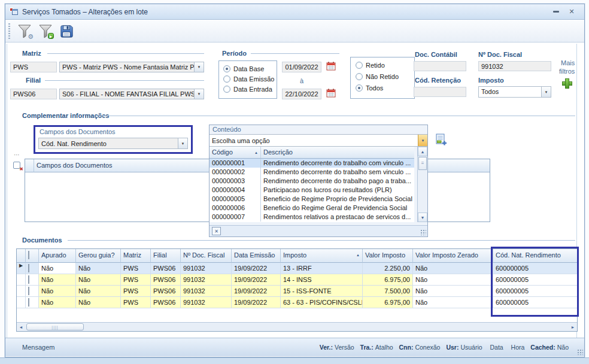 This screenshot has width=589, height=364. I want to click on cell-imposto: 14 - INSS, so click(322, 280).